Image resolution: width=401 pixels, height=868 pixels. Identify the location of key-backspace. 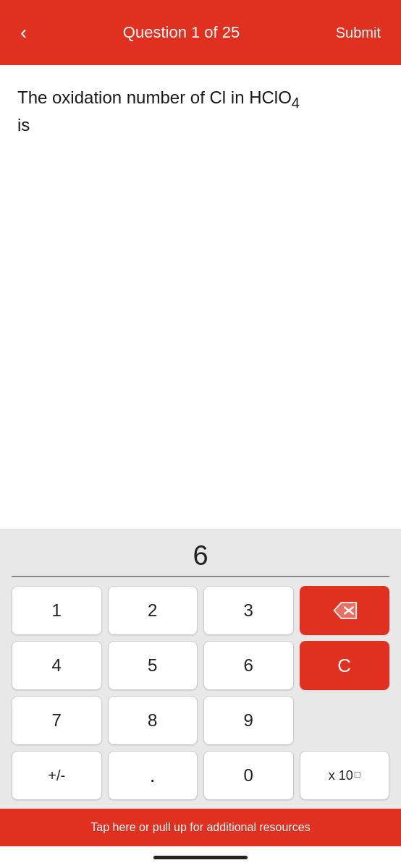
(345, 610).